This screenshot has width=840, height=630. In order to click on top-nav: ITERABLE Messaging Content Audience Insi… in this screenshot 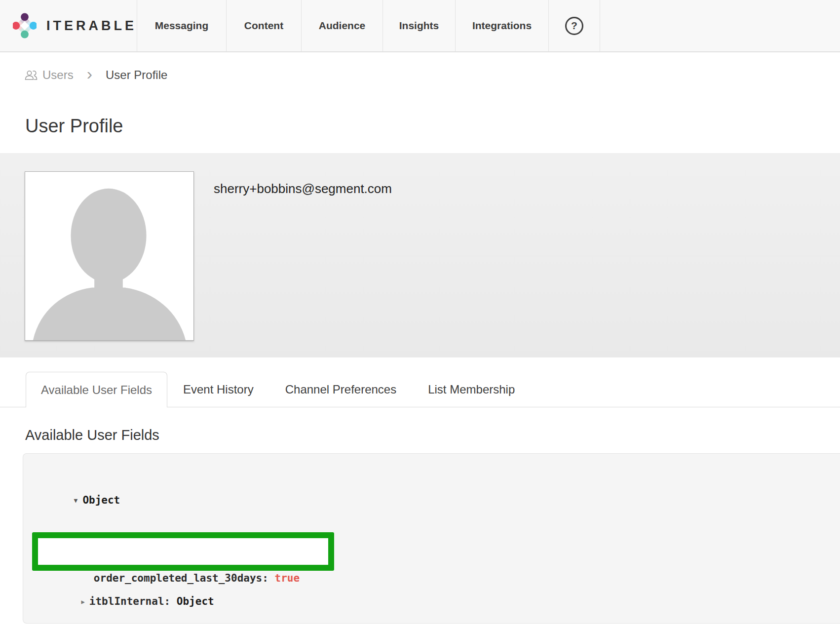, I will do `click(420, 26)`.